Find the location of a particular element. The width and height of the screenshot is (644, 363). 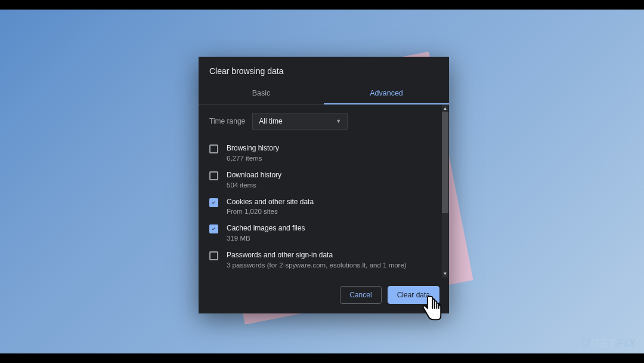

item-subtitle: 319 MB is located at coordinates (333, 238).